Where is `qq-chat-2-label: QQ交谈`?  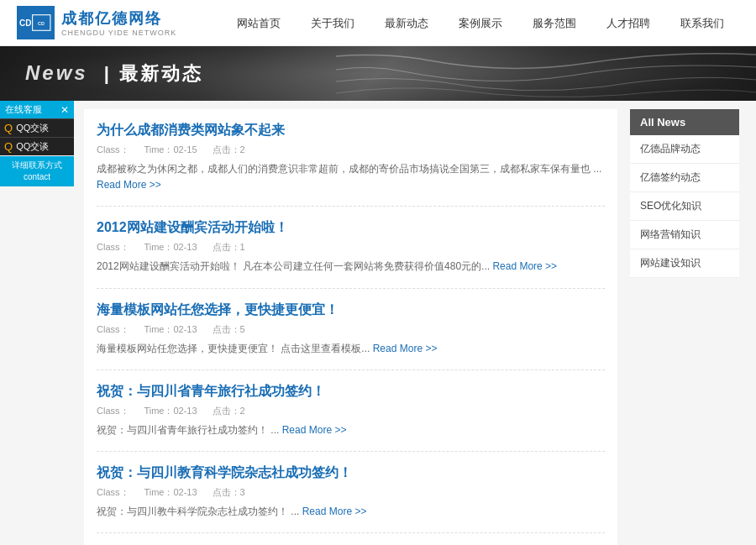
qq-chat-2-label: QQ交谈 is located at coordinates (32, 146).